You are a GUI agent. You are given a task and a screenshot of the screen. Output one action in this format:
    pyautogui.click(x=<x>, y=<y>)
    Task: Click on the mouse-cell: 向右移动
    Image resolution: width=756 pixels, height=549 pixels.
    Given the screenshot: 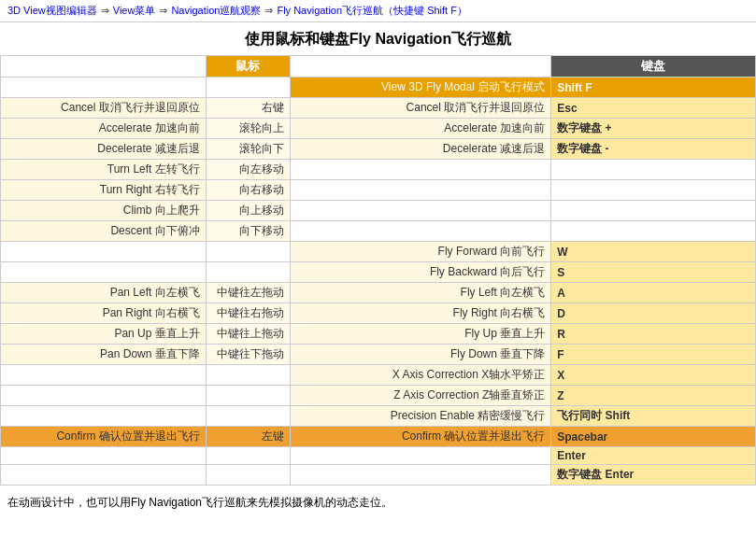 What is the action you would take?
    pyautogui.click(x=248, y=190)
    